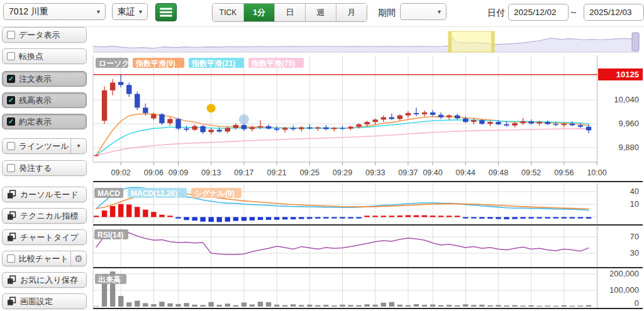 This screenshot has height=311, width=644. Describe the element at coordinates (44, 195) in the screenshot. I see `cursor-mode-button: カーソルモード` at that location.